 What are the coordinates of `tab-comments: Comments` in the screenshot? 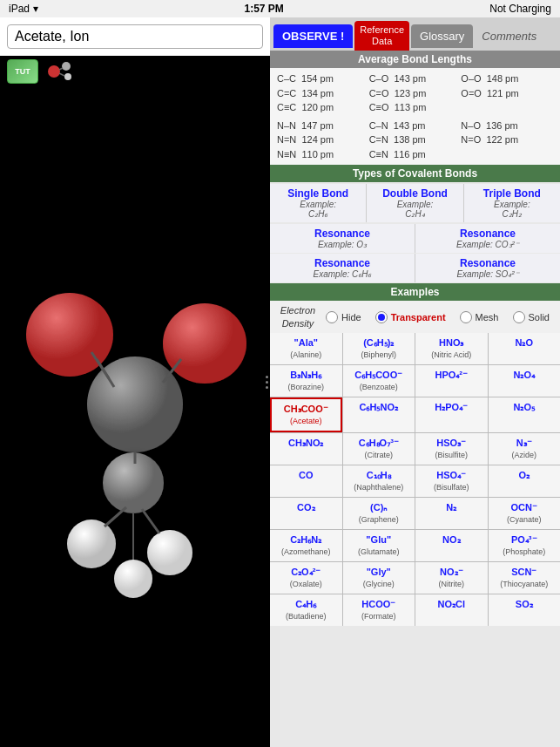 It's located at (509, 37).